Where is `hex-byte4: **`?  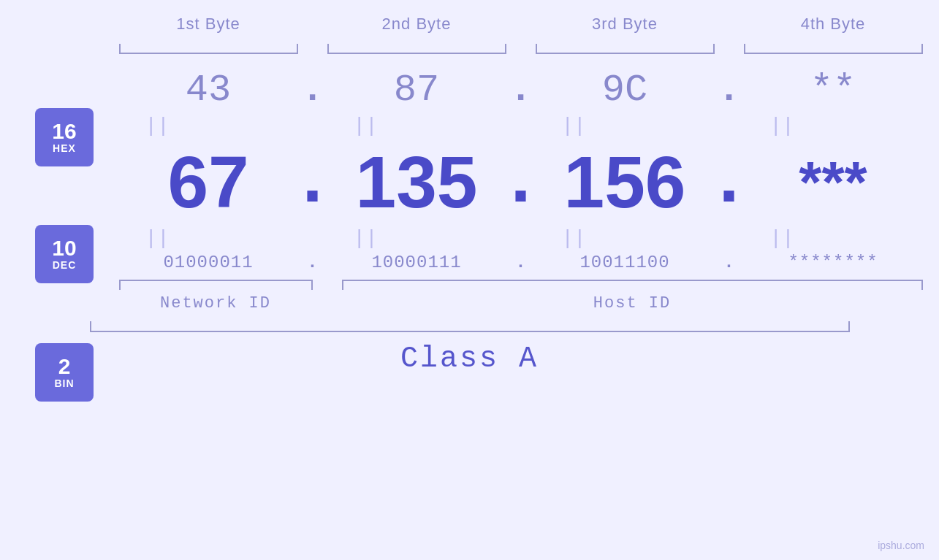 hex-byte4: ** is located at coordinates (833, 91).